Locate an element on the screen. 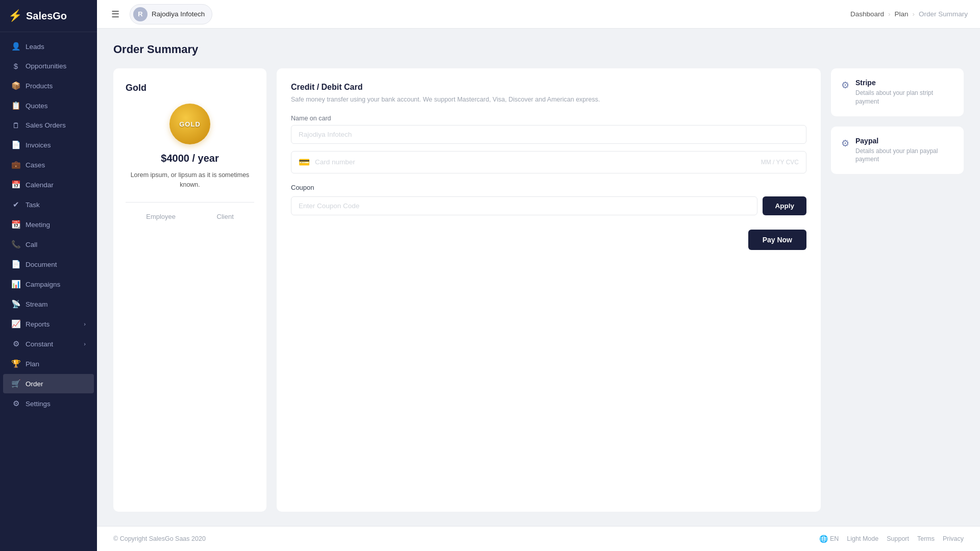 Image resolution: width=980 pixels, height=551 pixels. sidebar-item-campaigns: 📊 Campaigns is located at coordinates (48, 284).